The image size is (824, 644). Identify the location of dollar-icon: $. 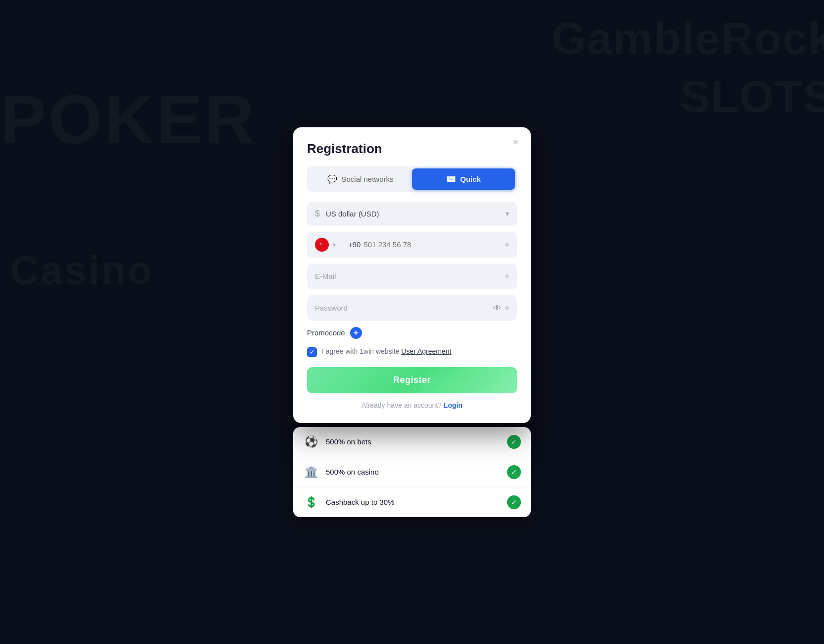
(317, 214).